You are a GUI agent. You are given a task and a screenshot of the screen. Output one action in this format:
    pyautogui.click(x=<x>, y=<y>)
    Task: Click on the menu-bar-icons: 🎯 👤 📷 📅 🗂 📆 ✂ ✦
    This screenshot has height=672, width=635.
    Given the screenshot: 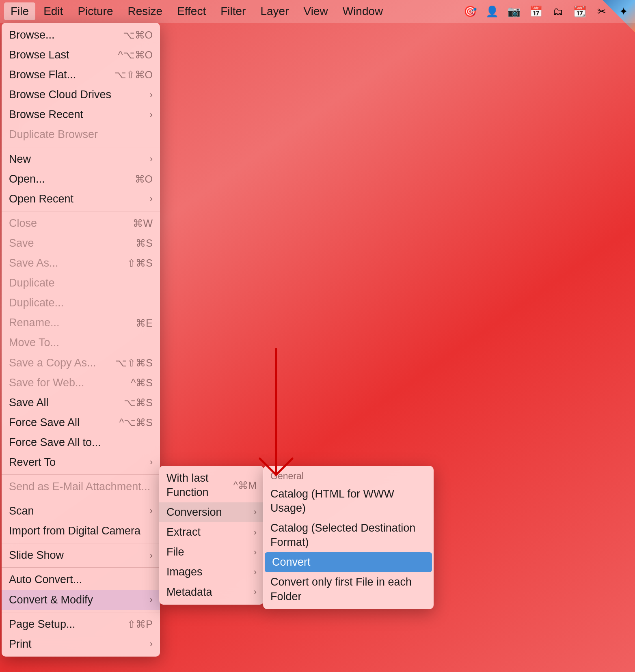 What is the action you would take?
    pyautogui.click(x=547, y=11)
    